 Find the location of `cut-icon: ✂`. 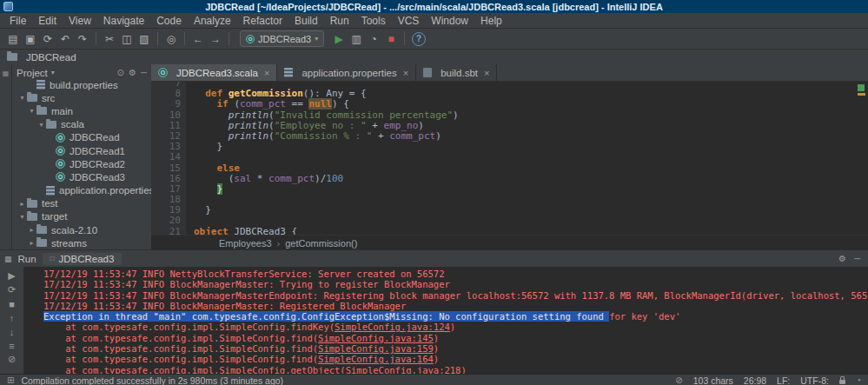

cut-icon: ✂ is located at coordinates (109, 38).